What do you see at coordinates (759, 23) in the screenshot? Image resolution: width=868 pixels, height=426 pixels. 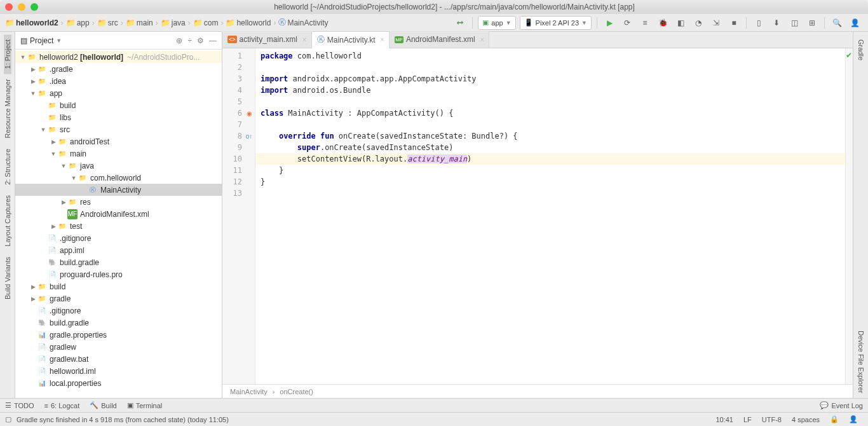 I see `avd-manager-button: ▯` at bounding box center [759, 23].